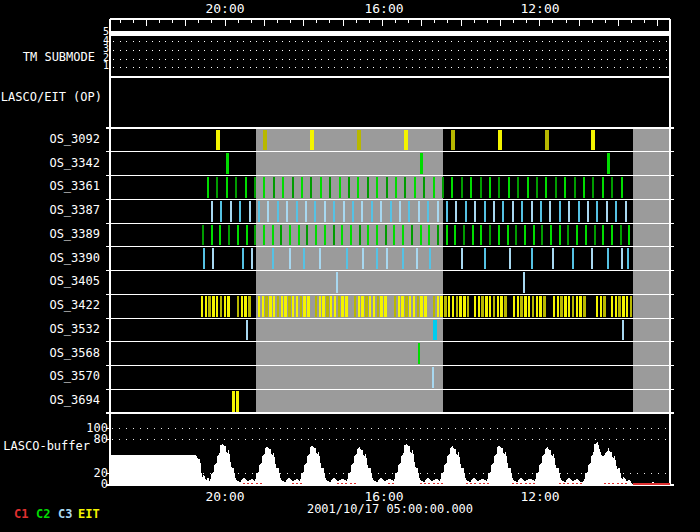  Describe the element at coordinates (50, 140) in the screenshot. I see `row-label-os-3092: OS_3092` at that location.